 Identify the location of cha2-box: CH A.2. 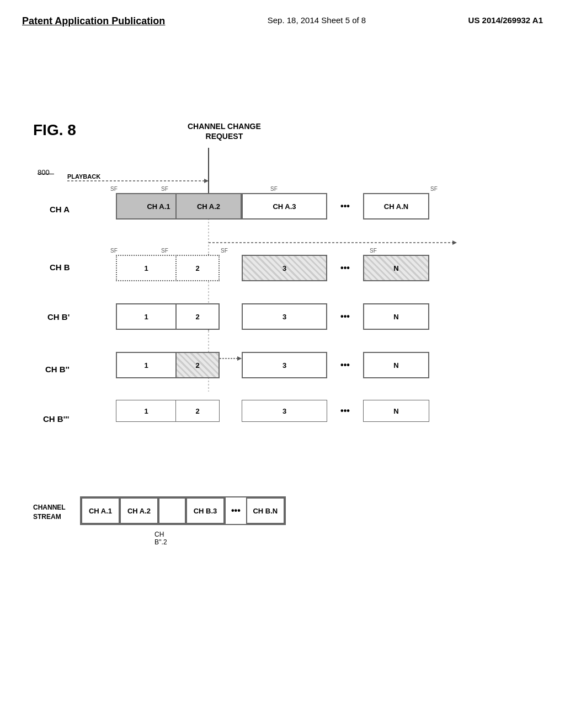
(209, 206).